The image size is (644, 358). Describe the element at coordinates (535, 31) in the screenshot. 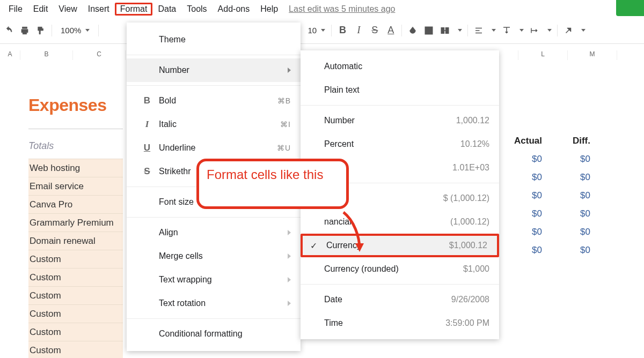

I see `wrap-icon` at that location.